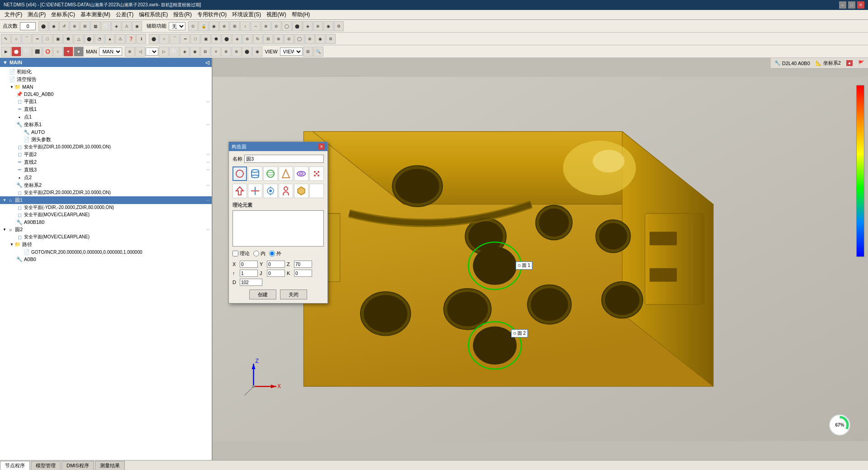 Image resolution: width=868 pixels, height=470 pixels. I want to click on menu-measure: 基本测量(M), so click(95, 14).